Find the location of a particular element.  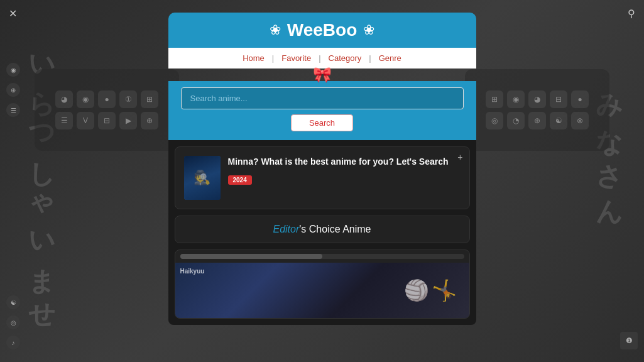

spiral-right-icon: ❀ is located at coordinates (369, 30).